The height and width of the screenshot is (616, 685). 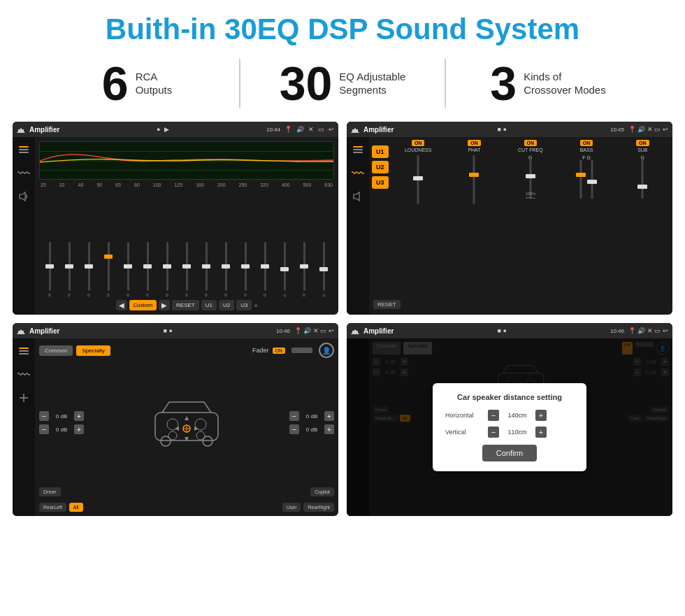 I want to click on cross-home-icon, so click(x=355, y=129).